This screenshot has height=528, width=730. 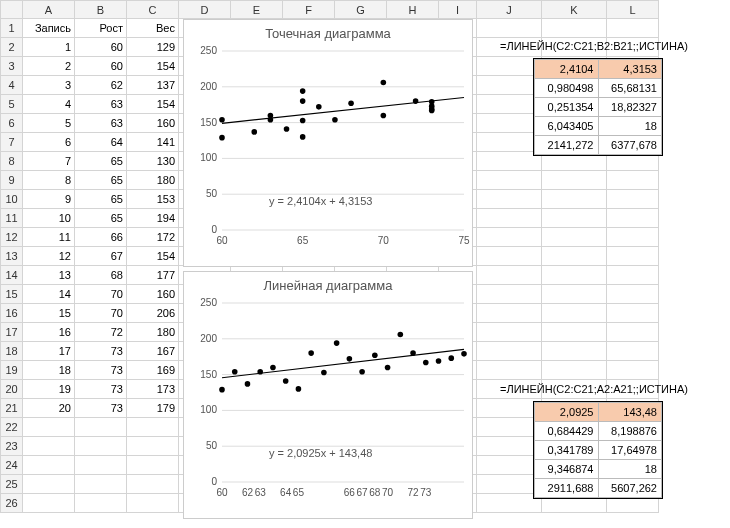 I want to click on cell: 154, so click(x=153, y=104).